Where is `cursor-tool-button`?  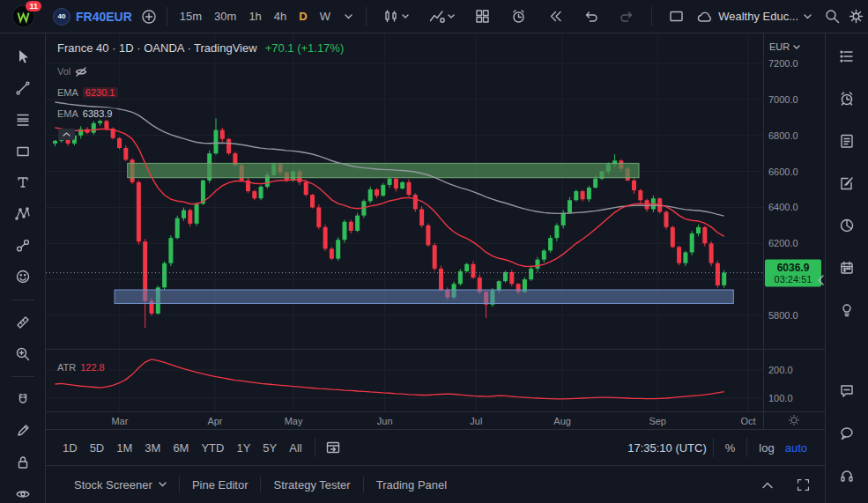 cursor-tool-button is located at coordinates (23, 56).